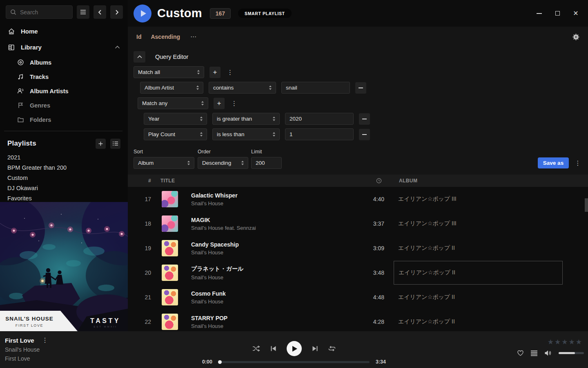 The height and width of the screenshot is (368, 588). I want to click on chevron-right-icon, so click(117, 12).